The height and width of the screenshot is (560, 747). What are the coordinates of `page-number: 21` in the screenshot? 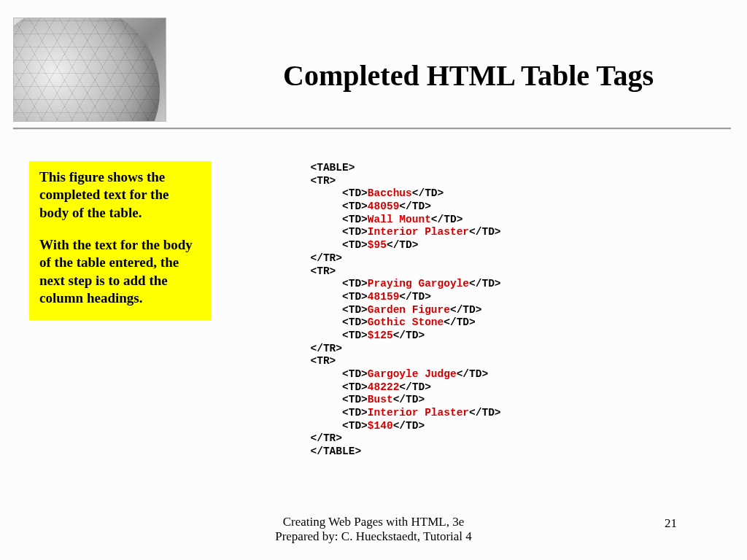 It's located at (671, 524).